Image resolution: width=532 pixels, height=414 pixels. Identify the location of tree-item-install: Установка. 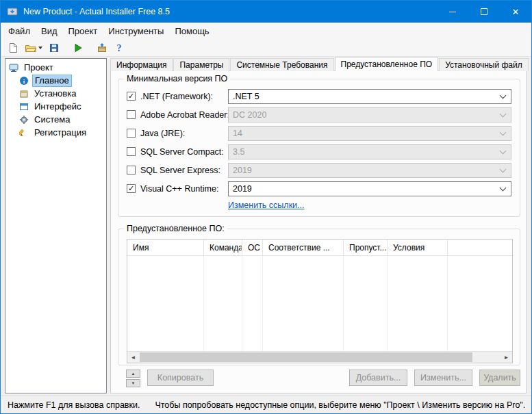
(56, 93).